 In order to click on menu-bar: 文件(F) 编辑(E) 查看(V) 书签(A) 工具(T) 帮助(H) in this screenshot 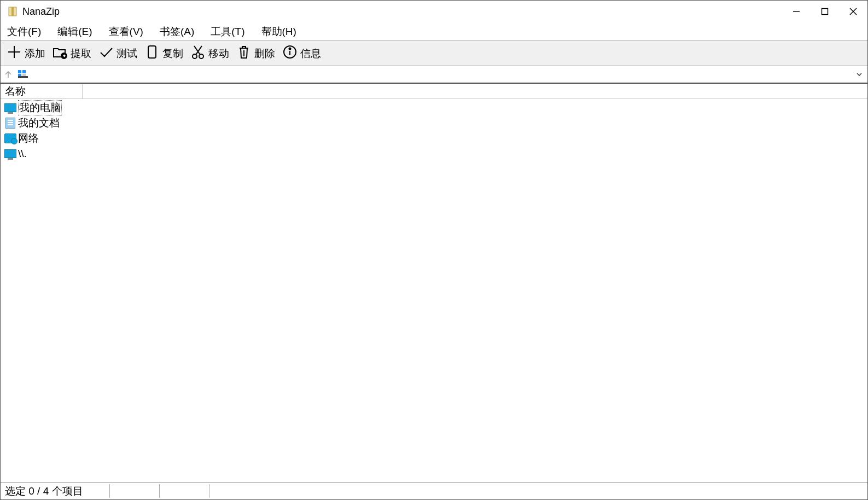, I will do `click(434, 32)`.